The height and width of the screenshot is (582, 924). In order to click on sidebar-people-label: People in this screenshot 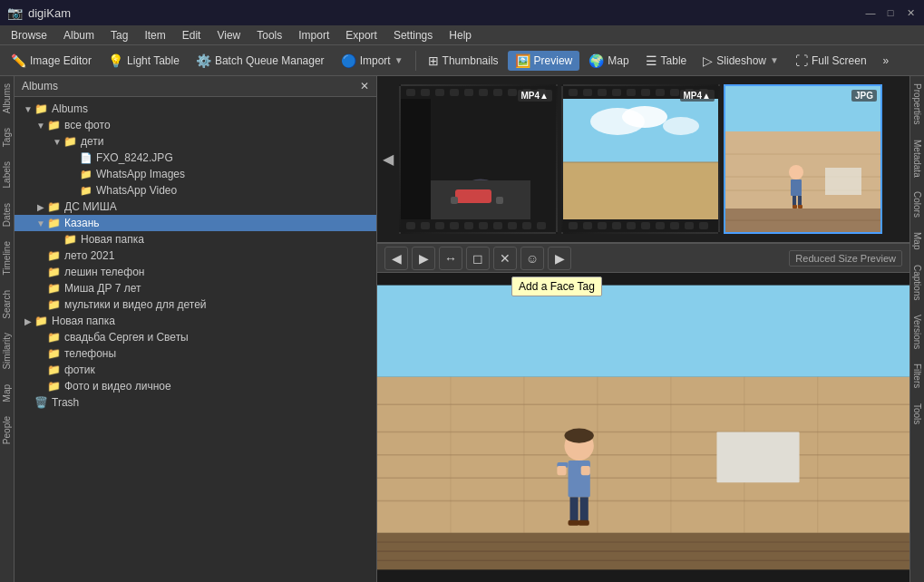, I will do `click(7, 430)`.